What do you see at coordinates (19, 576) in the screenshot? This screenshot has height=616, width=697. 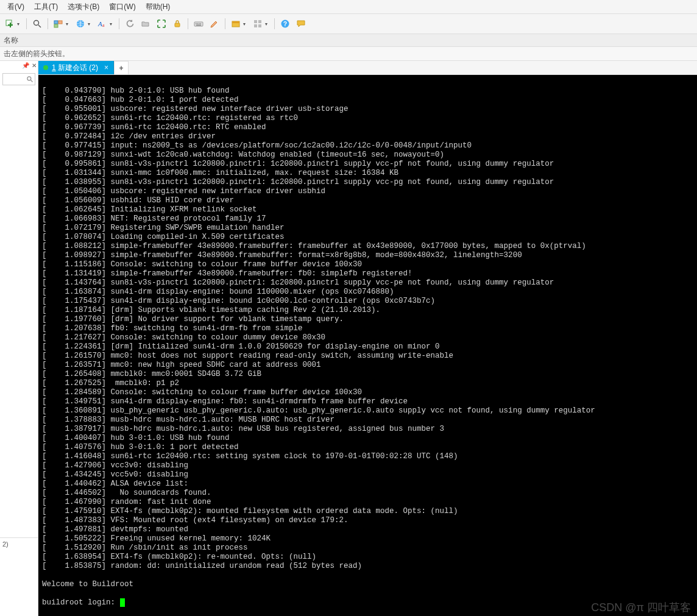 I see `sidebar-bottom: 2)` at bounding box center [19, 576].